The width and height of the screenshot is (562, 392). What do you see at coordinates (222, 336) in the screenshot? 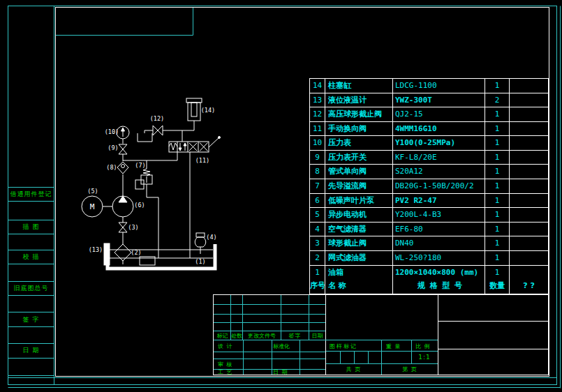
I see `rev-col-mark: 标记` at bounding box center [222, 336].